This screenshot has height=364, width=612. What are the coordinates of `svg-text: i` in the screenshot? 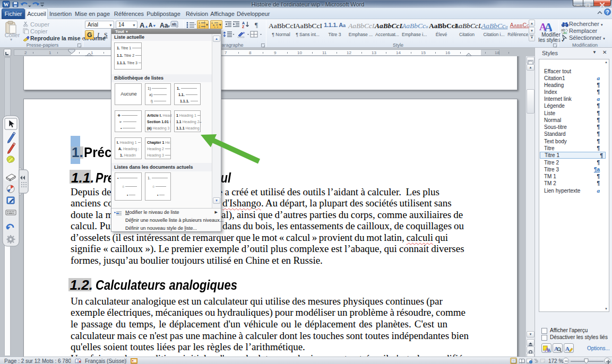 It's located at (214, 27).